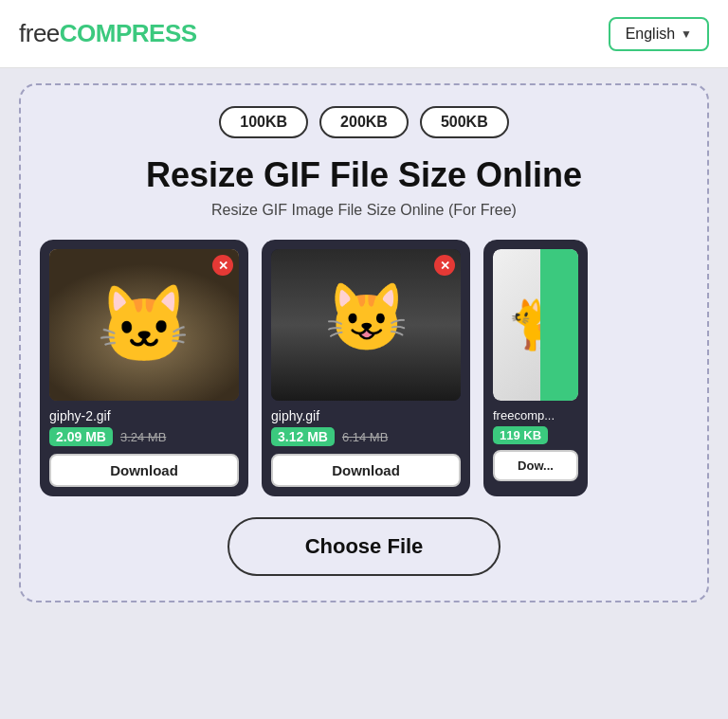 The image size is (728, 719). I want to click on compressed-size-2: 3.12 MB, so click(303, 437).